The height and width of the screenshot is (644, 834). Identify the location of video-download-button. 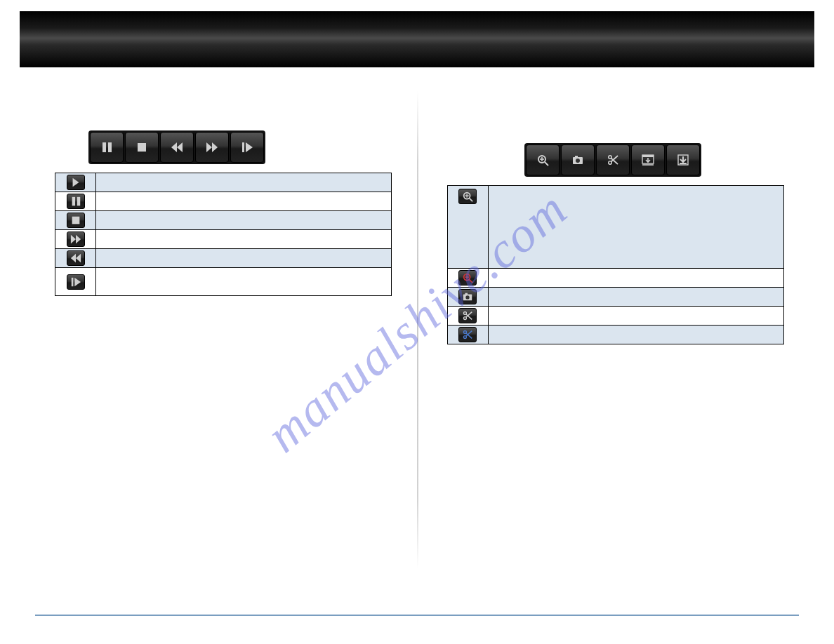
(648, 160).